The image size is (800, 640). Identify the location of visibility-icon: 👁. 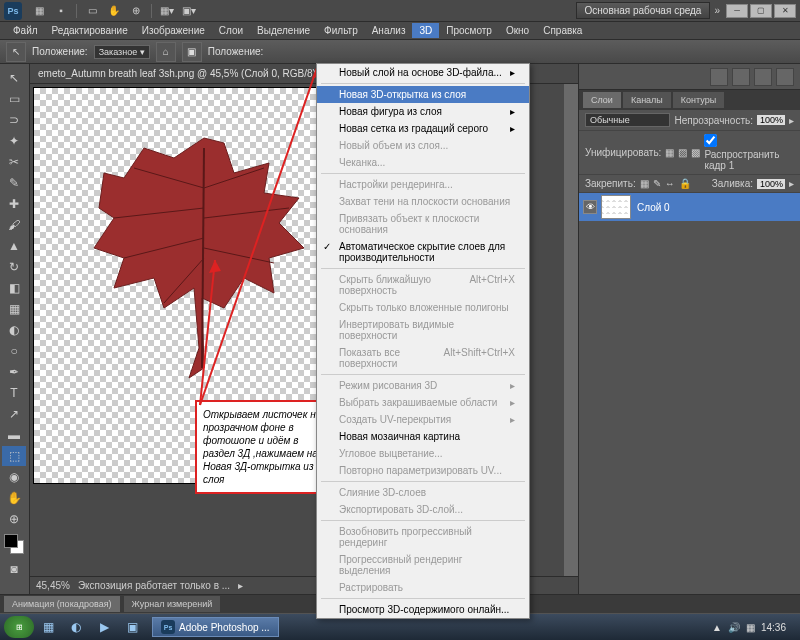
(590, 207).